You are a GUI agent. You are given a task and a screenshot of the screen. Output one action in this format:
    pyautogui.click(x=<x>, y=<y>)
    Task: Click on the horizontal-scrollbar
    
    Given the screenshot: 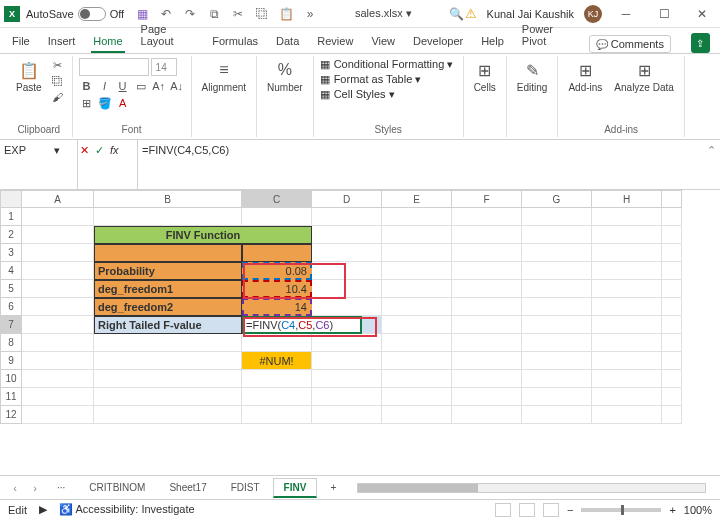 What is the action you would take?
    pyautogui.click(x=532, y=488)
    